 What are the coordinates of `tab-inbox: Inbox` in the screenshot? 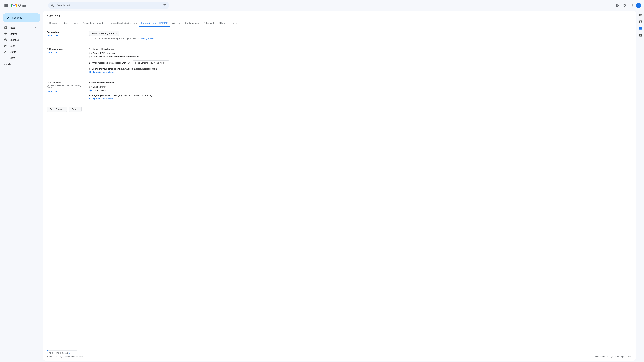 It's located at (76, 23).